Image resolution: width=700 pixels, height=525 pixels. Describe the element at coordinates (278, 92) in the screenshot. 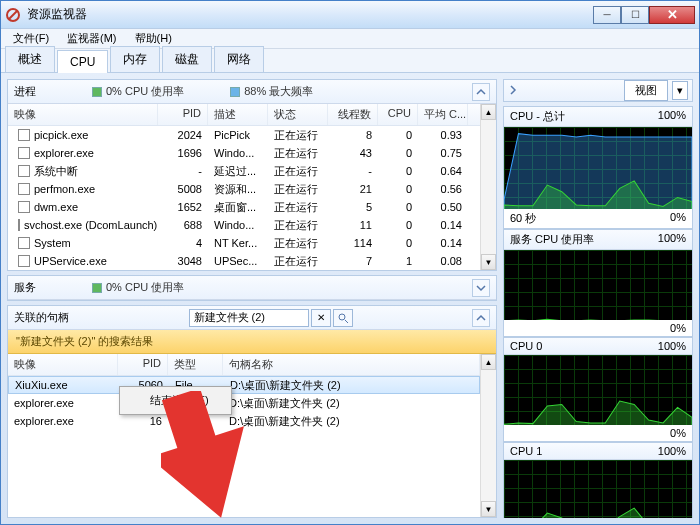

I see `max-freq-label: 88% 最大频率` at that location.